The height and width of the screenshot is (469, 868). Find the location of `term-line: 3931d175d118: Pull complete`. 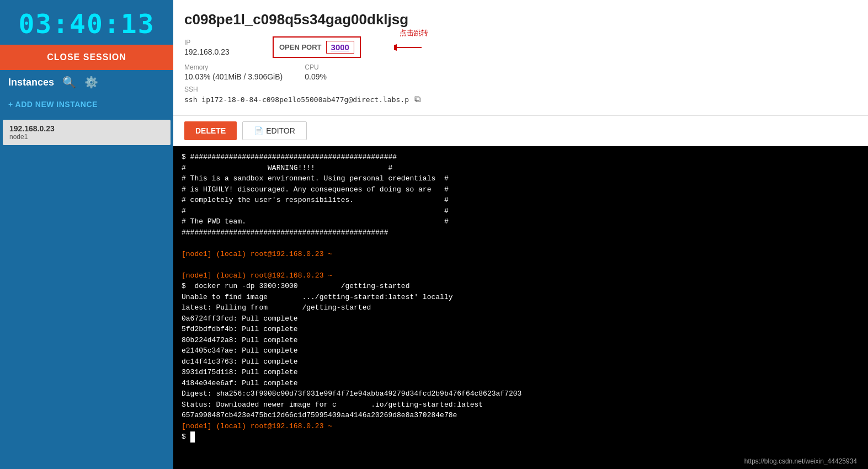

term-line: 3931d175d118: Pull complete is located at coordinates (521, 372).